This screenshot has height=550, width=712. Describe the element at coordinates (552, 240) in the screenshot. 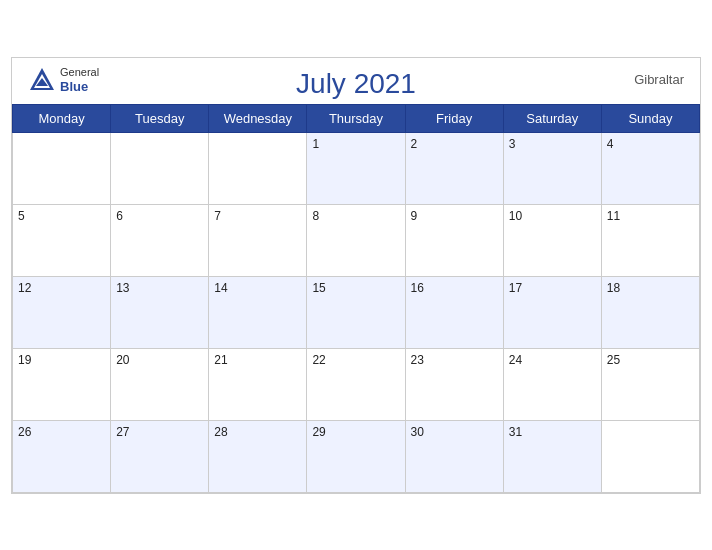

I see `calendar-cell: 10` at that location.